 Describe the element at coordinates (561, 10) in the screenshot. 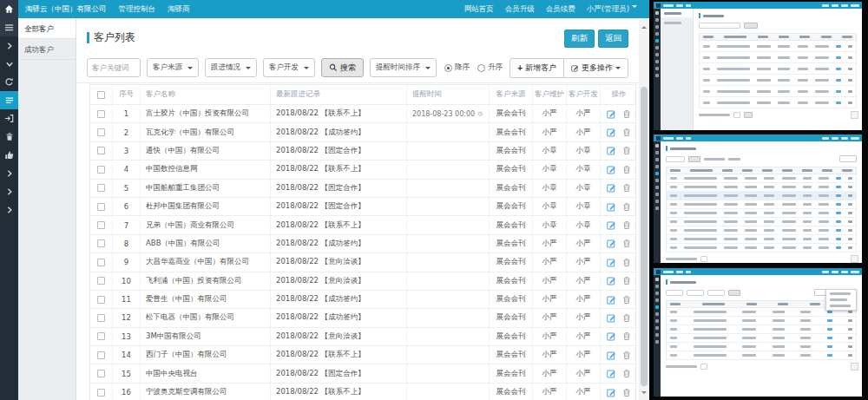

I see `nav-item-member-renew: 会员续费` at that location.